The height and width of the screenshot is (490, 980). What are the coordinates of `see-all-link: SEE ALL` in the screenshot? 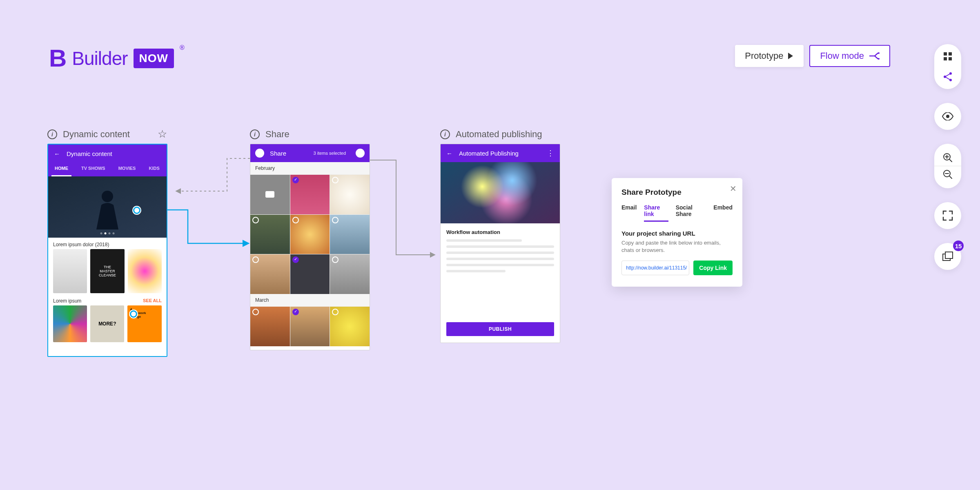 It's located at (152, 301).